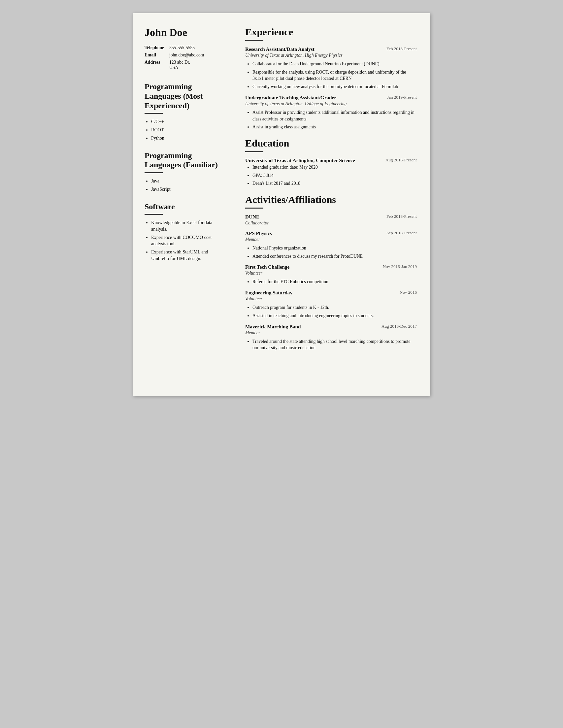 This screenshot has width=563, height=728. I want to click on name-section: John Doe, so click(183, 33).